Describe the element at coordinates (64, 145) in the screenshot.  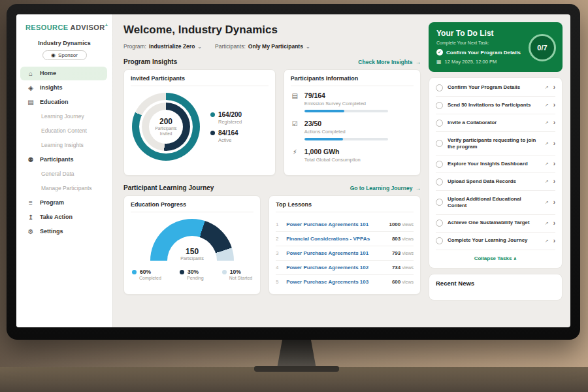
I see `sidebar-item: Learning Insights` at that location.